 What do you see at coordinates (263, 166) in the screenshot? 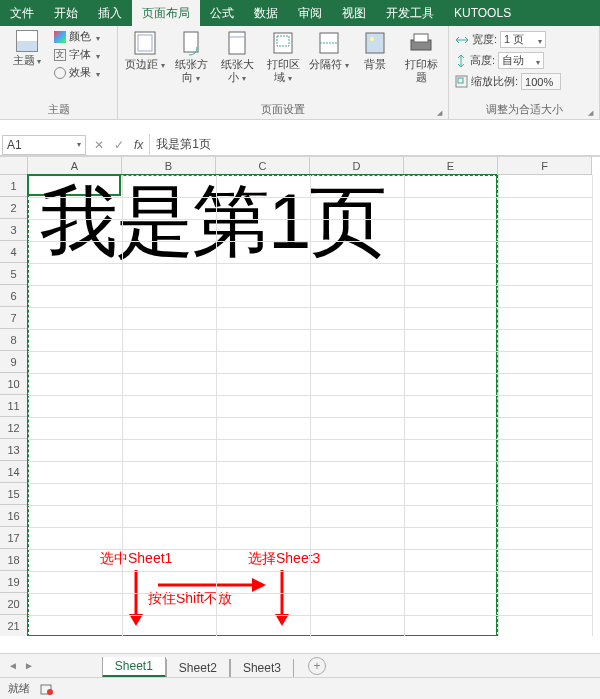
I see `col-header-C: C` at bounding box center [263, 166].